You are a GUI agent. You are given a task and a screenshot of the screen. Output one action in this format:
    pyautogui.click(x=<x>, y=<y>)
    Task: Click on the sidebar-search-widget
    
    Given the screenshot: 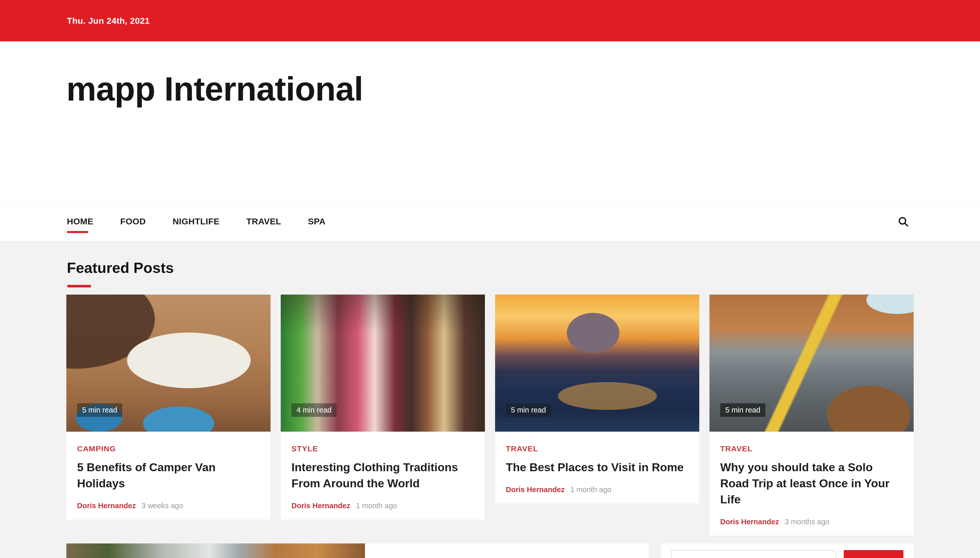 What is the action you would take?
    pyautogui.click(x=787, y=551)
    